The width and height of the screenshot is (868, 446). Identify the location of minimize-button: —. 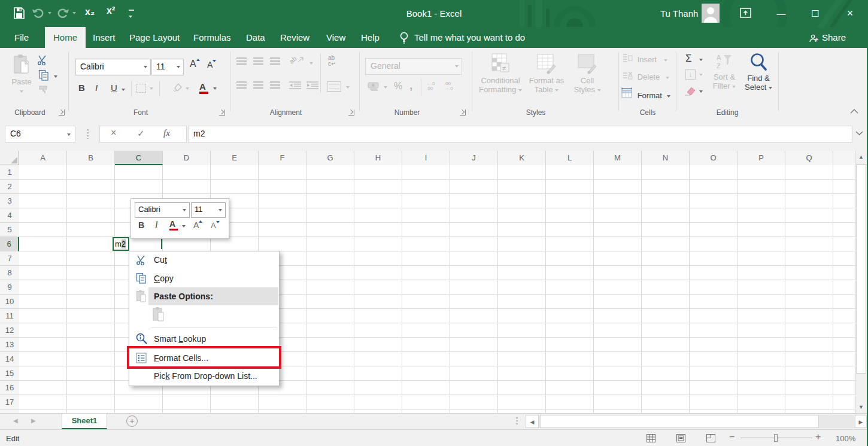
(781, 13).